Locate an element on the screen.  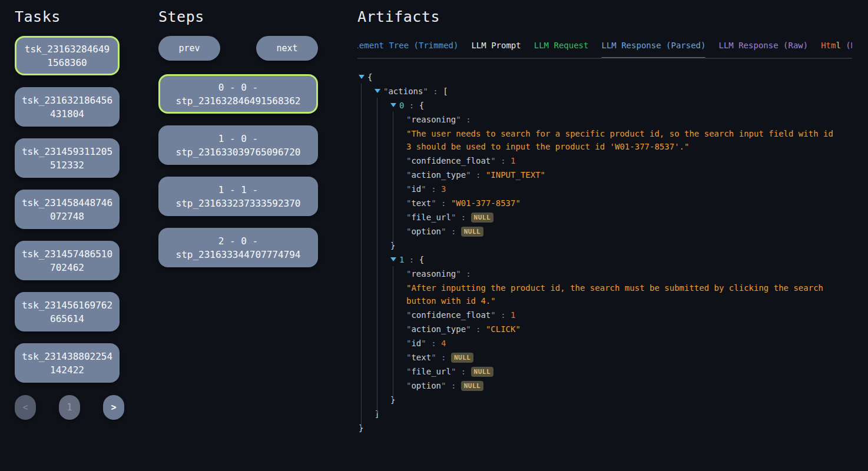
pagination-prev-button: < is located at coordinates (25, 407).